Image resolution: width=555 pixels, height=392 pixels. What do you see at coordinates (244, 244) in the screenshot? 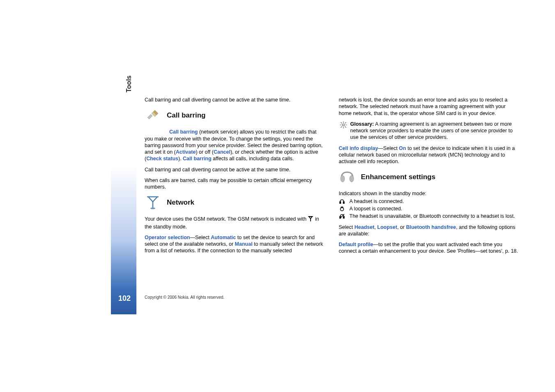
I see `link-manual: Manual` at bounding box center [244, 244].